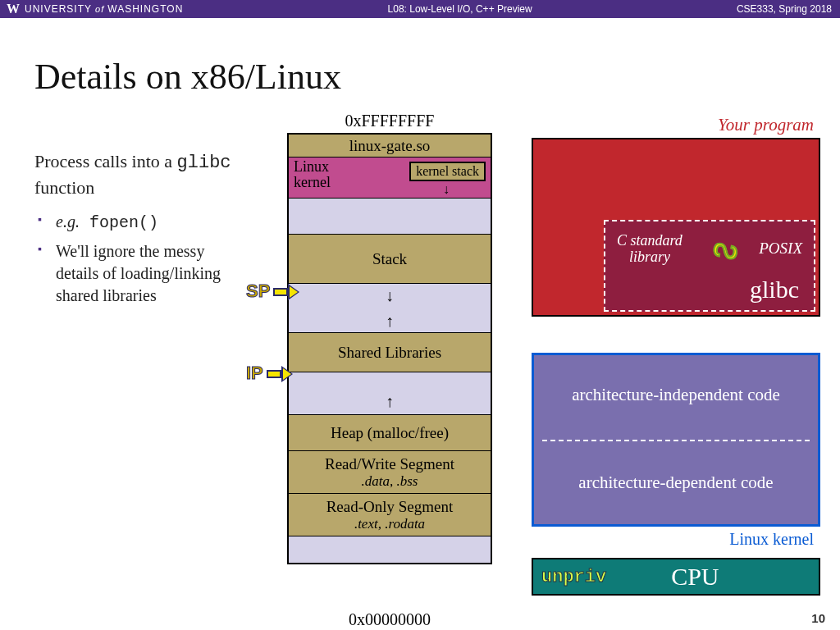  Describe the element at coordinates (390, 394) in the screenshot. I see `mem-gap-2: ↑` at that location.